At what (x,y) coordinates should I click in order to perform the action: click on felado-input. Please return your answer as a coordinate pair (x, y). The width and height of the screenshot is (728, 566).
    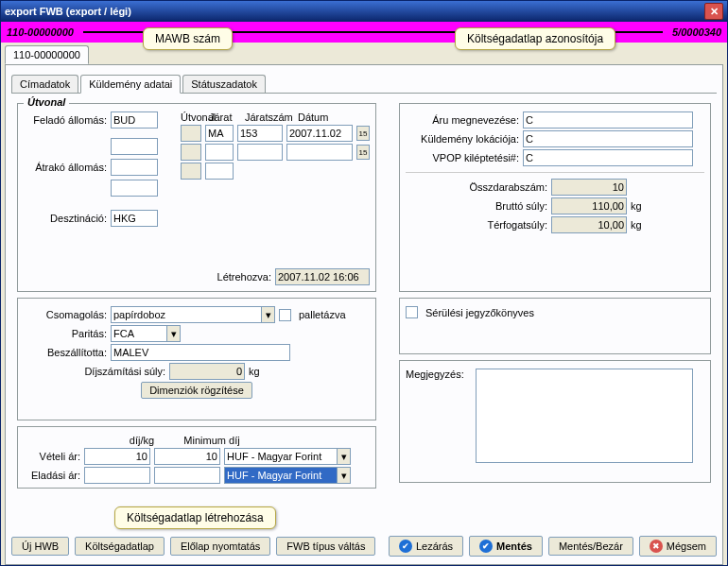
    Looking at the image, I should click on (134, 120).